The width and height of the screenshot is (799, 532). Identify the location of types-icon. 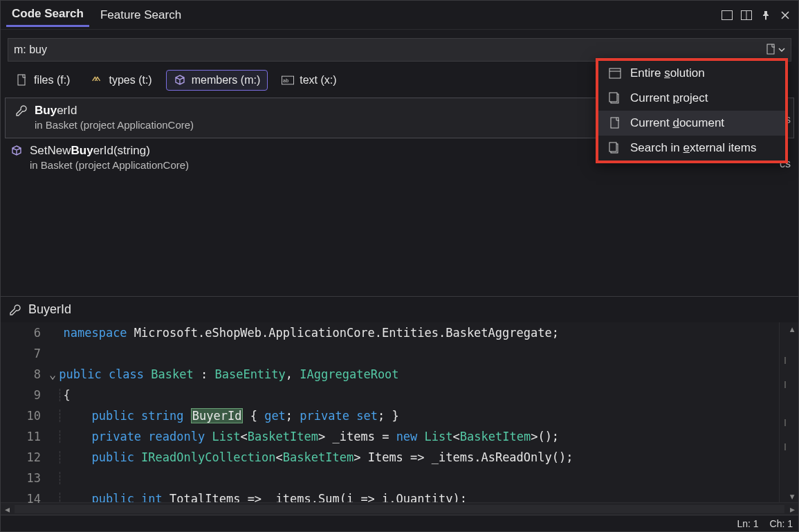
(97, 80).